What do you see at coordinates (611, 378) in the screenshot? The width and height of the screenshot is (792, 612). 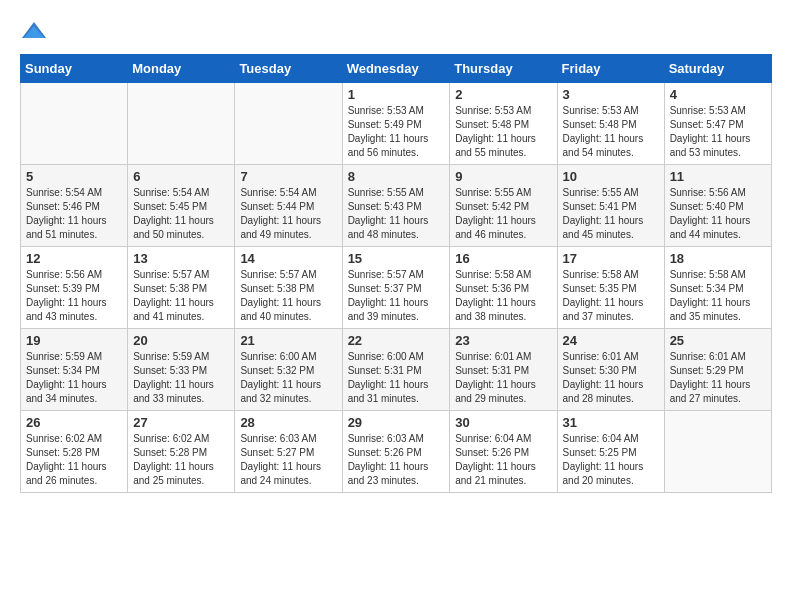 I see `day-info: Sunrise: 6:01 AM Sunset: 5:30 PM Dayligh…` at bounding box center [611, 378].